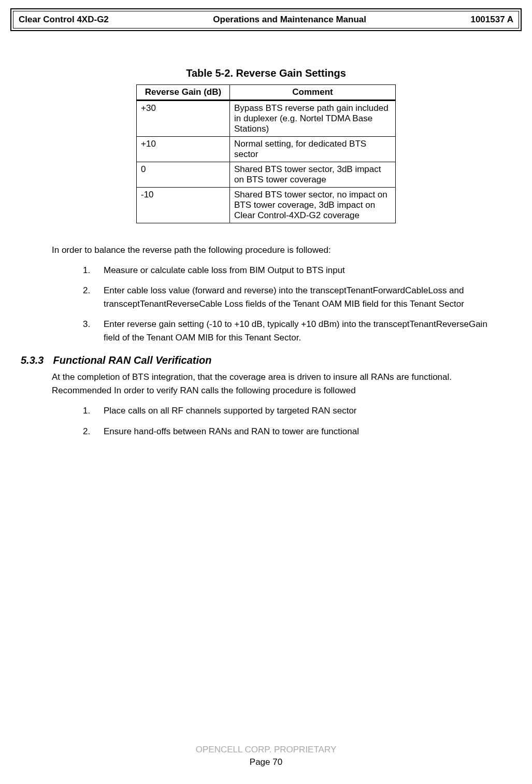 The width and height of the screenshot is (532, 784). I want to click on cell-gain: 0, so click(183, 175).